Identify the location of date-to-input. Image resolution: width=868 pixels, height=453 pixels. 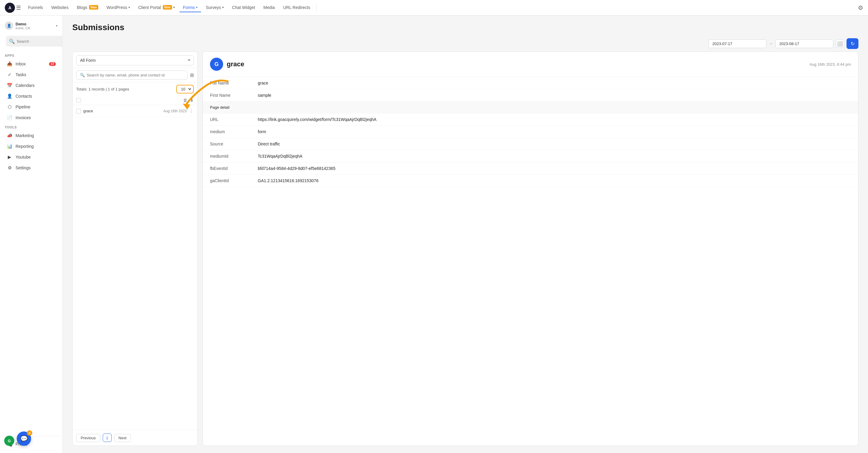
(804, 44).